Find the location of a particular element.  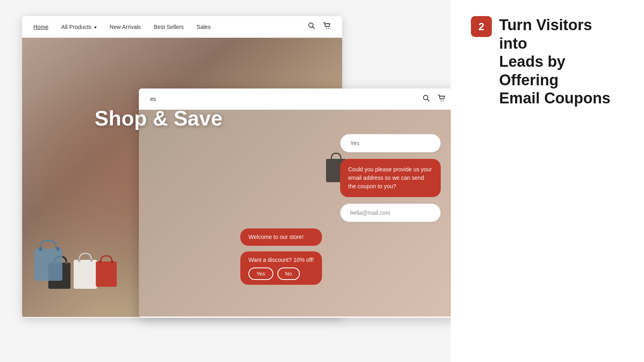

chevron-down-icon is located at coordinates (95, 27).